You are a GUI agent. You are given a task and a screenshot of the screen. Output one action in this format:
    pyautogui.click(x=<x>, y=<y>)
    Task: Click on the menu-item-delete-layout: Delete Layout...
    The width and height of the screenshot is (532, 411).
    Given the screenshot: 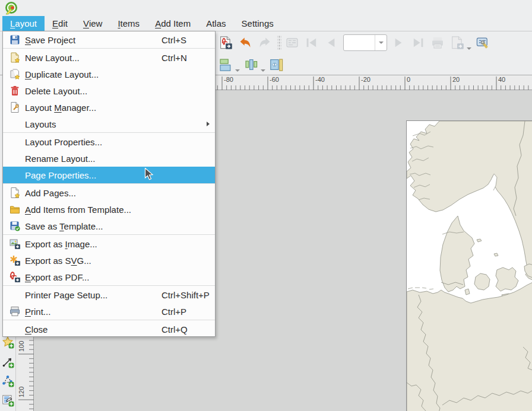 What is the action you would take?
    pyautogui.click(x=109, y=91)
    